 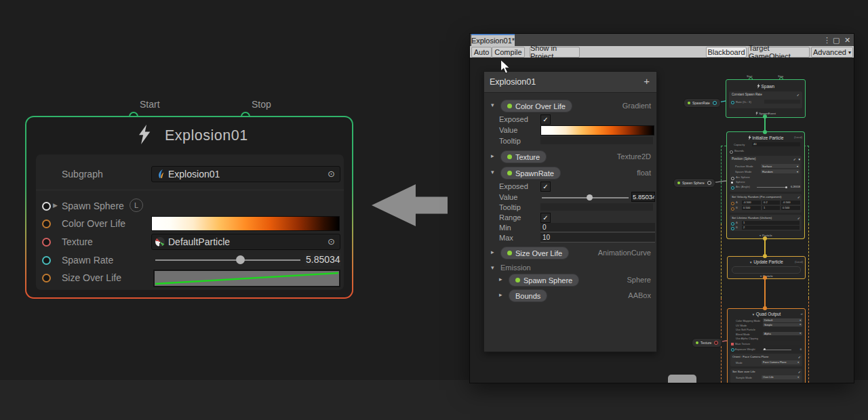 I want to click on window-close-icon: ✕, so click(x=848, y=40).